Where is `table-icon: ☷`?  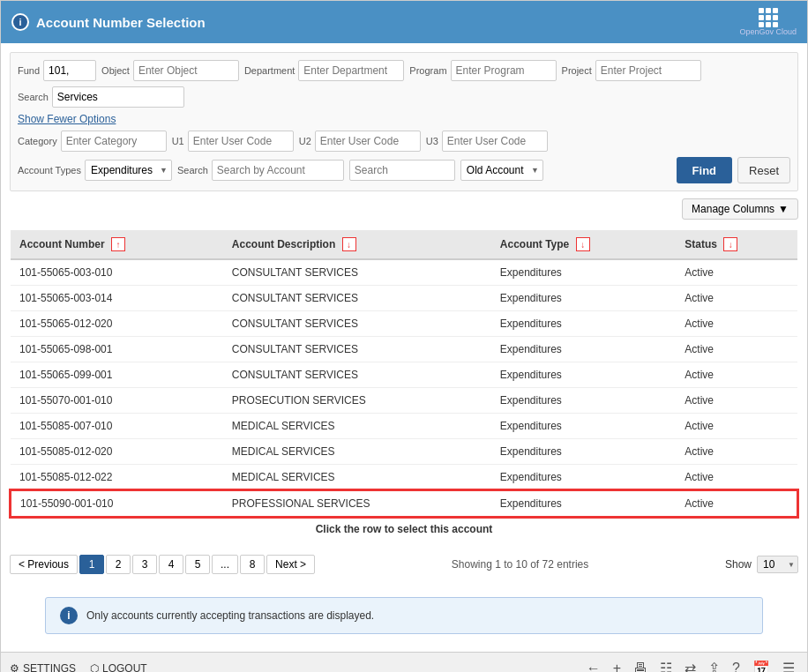
table-icon: ☷ is located at coordinates (666, 665).